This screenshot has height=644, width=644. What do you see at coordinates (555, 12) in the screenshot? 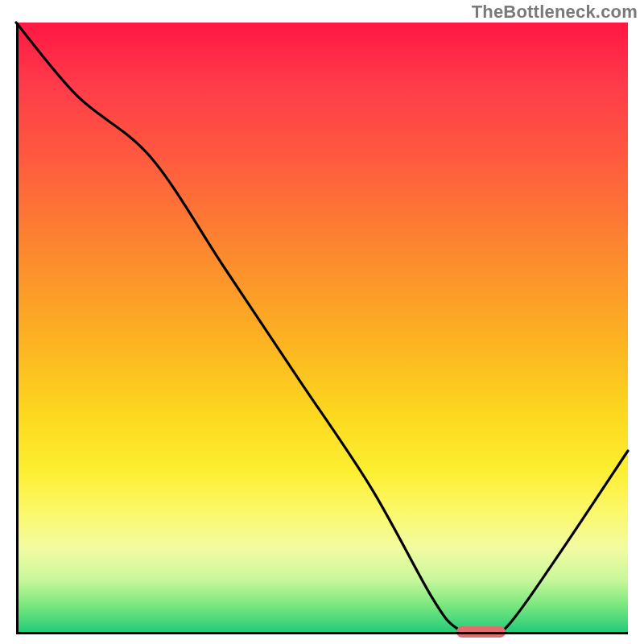
I see `watermark-text: TheBottleneck.com` at bounding box center [555, 12].